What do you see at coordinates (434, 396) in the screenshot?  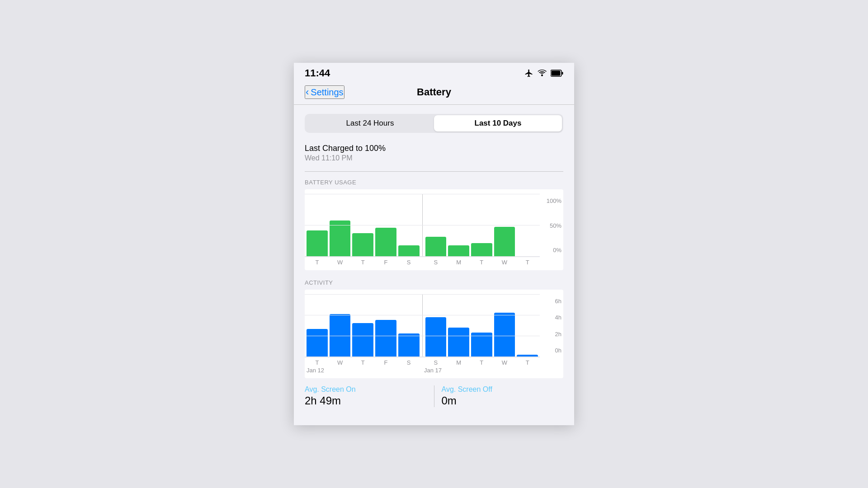 I see `avg-divider` at bounding box center [434, 396].